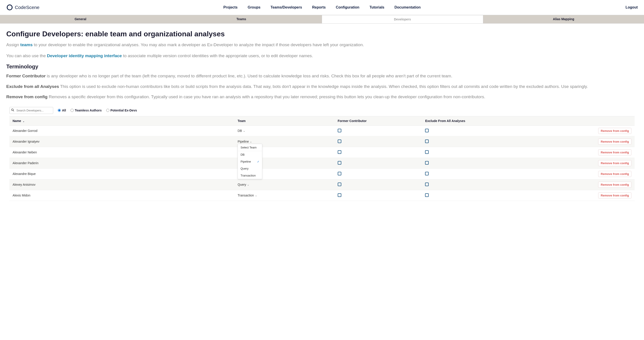 The width and height of the screenshot is (644, 340). I want to click on tab-teams: Teams, so click(242, 19).